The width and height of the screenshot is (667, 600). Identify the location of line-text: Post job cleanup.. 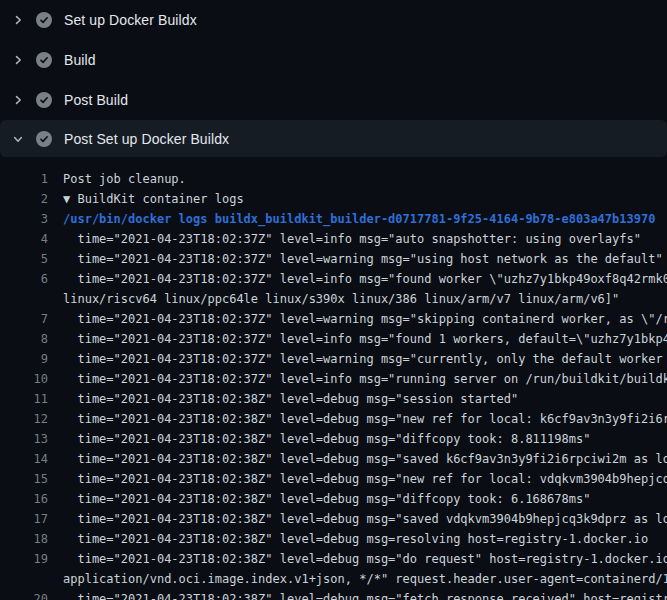
(124, 179).